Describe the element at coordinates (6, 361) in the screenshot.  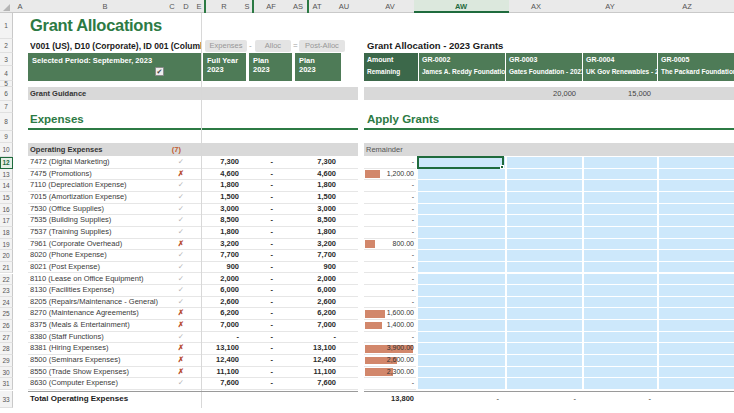
I see `row-header-29: 29` at that location.